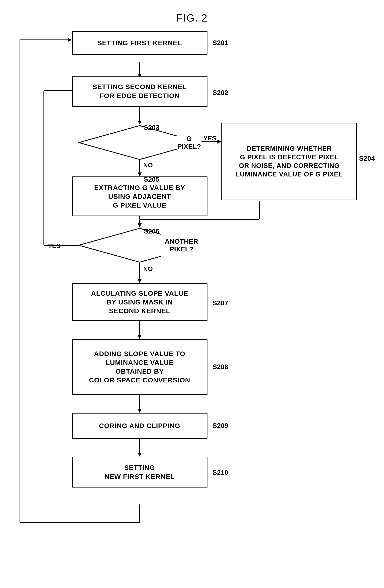 Image resolution: width=384 pixels, height=588 pixels. What do you see at coordinates (140, 245) in the screenshot?
I see `diamond-s206: ANOTHER PIXEL?` at bounding box center [140, 245].